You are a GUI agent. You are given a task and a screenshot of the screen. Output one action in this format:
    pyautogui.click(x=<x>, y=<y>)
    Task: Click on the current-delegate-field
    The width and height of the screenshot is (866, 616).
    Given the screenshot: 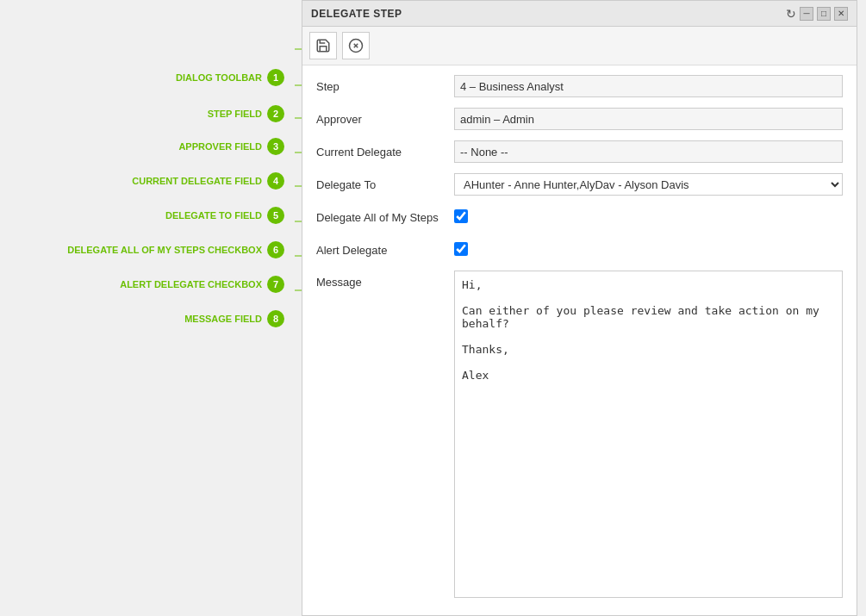 What is the action you would take?
    pyautogui.click(x=648, y=152)
    